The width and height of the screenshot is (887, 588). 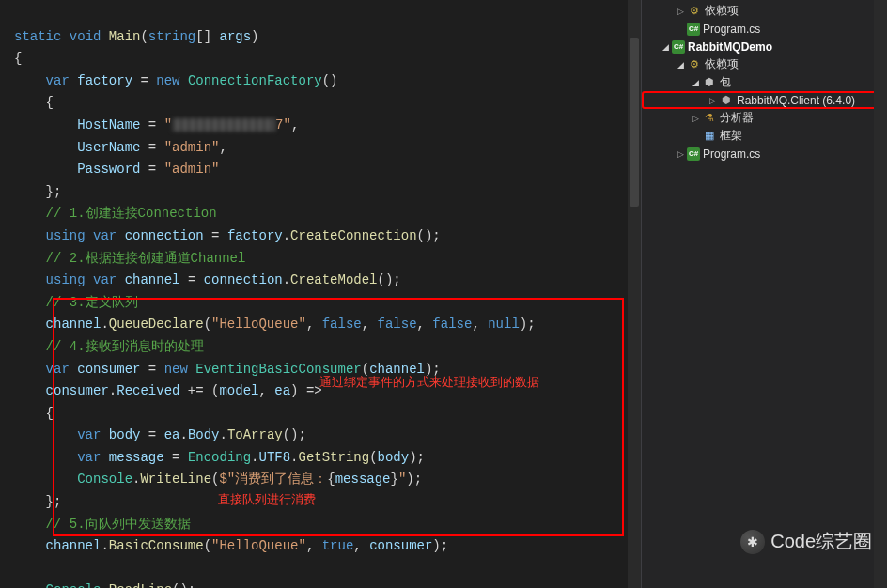 I want to click on tree-item-label: 框架, so click(x=731, y=135).